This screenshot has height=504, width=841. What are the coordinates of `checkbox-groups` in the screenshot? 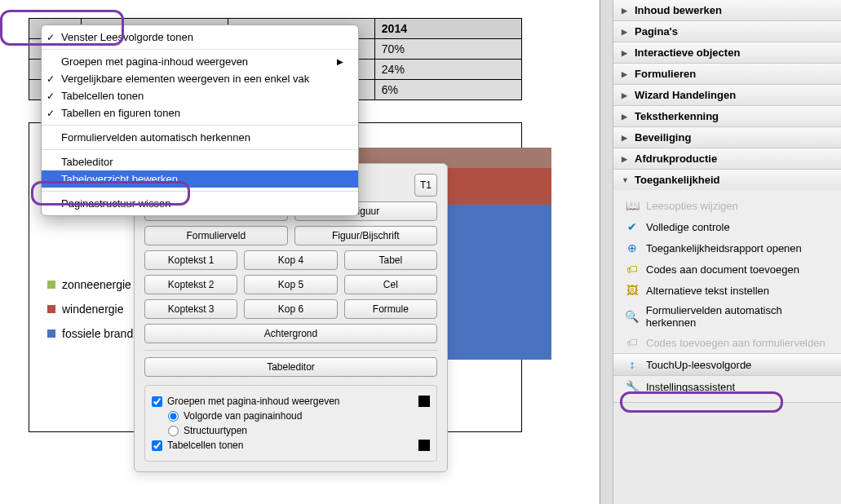 It's located at (157, 401).